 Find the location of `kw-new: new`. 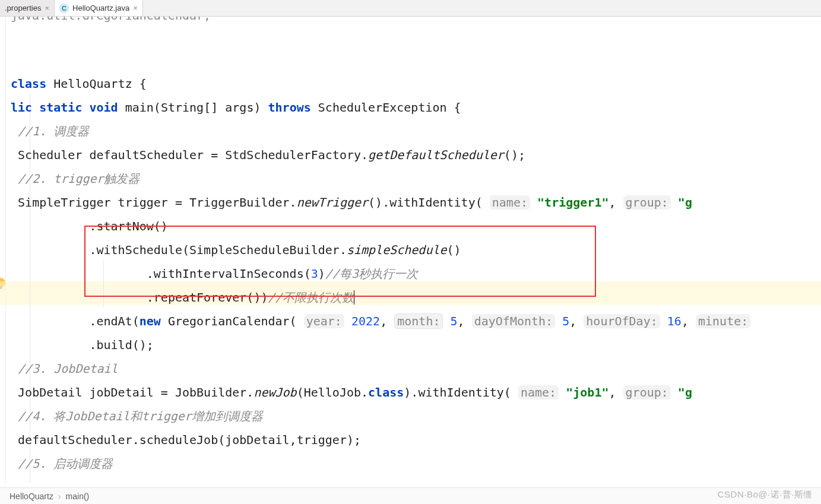

kw-new: new is located at coordinates (150, 321).